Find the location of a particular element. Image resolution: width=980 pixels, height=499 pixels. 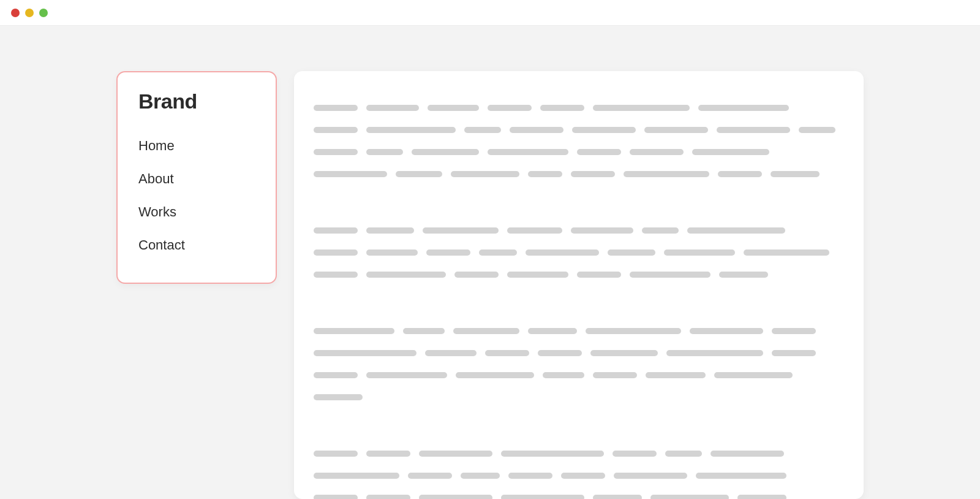

minimize-icon is located at coordinates (29, 13).